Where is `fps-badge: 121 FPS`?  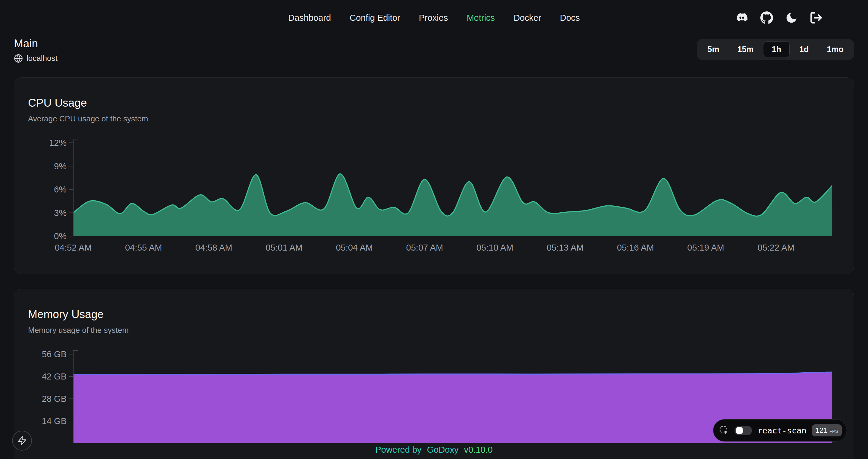 fps-badge: 121 FPS is located at coordinates (827, 430).